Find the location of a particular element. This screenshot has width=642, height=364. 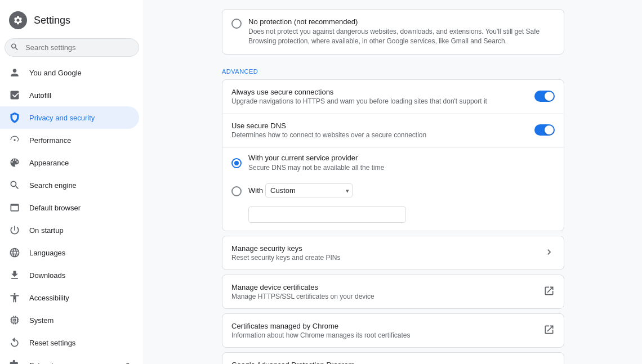

google-advanced-protection-title: Google Advanced Protection Program is located at coordinates (385, 362).